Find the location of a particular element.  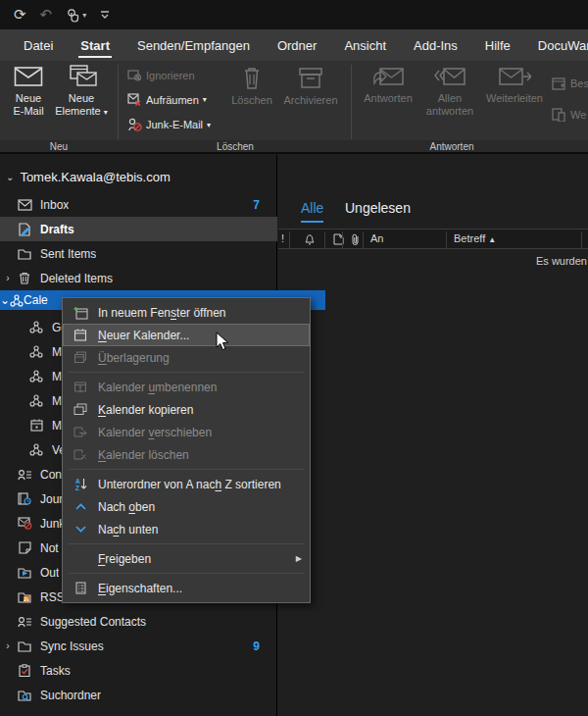

sidebar-item-sync-issues: › Sync Issues 9 is located at coordinates (139, 645).